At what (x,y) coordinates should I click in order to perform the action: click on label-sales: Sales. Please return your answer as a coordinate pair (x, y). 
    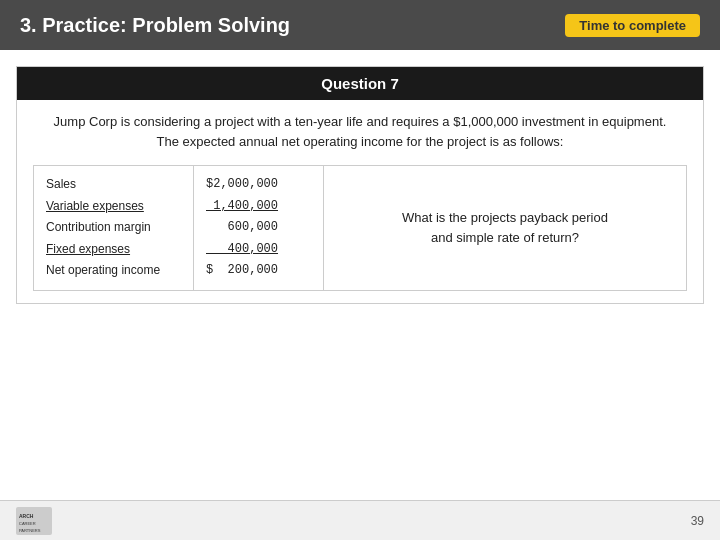
    Looking at the image, I should click on (114, 185).